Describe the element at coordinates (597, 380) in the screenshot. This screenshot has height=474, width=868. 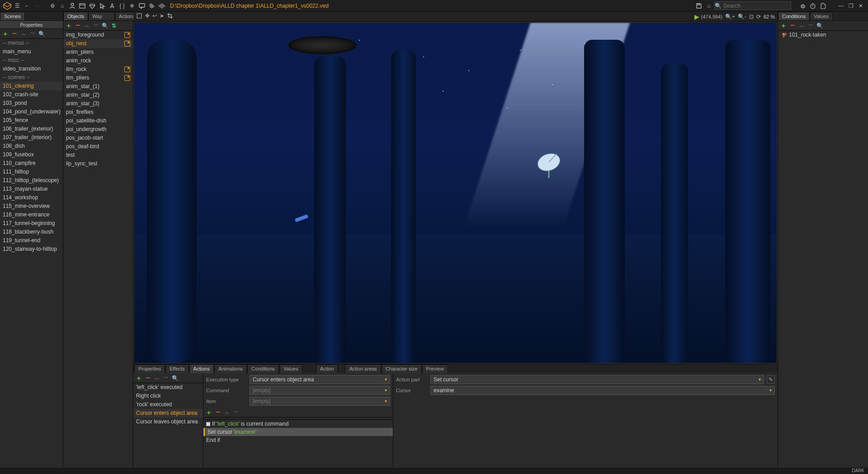
I see `action-part-field: Set cursor▾` at that location.